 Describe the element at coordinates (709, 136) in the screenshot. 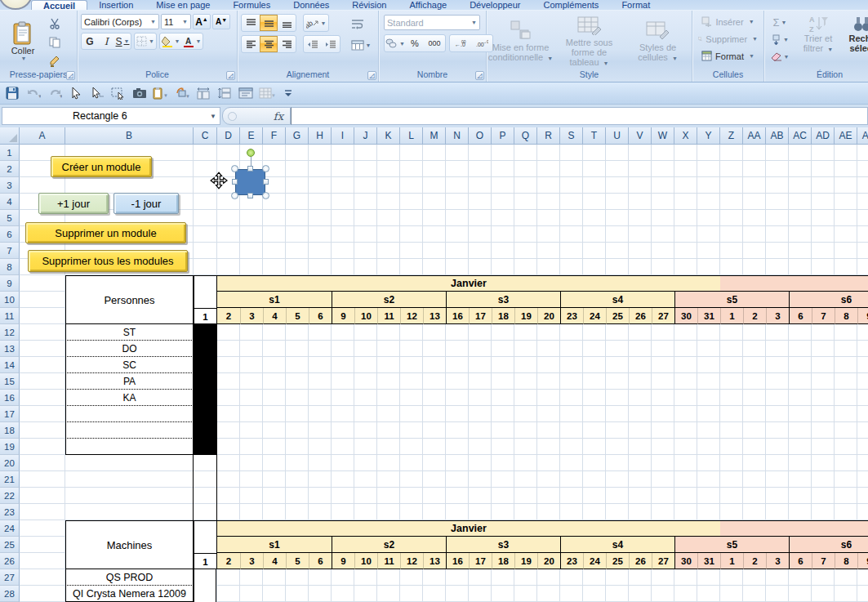

I see `column-header-Y: Y` at that location.